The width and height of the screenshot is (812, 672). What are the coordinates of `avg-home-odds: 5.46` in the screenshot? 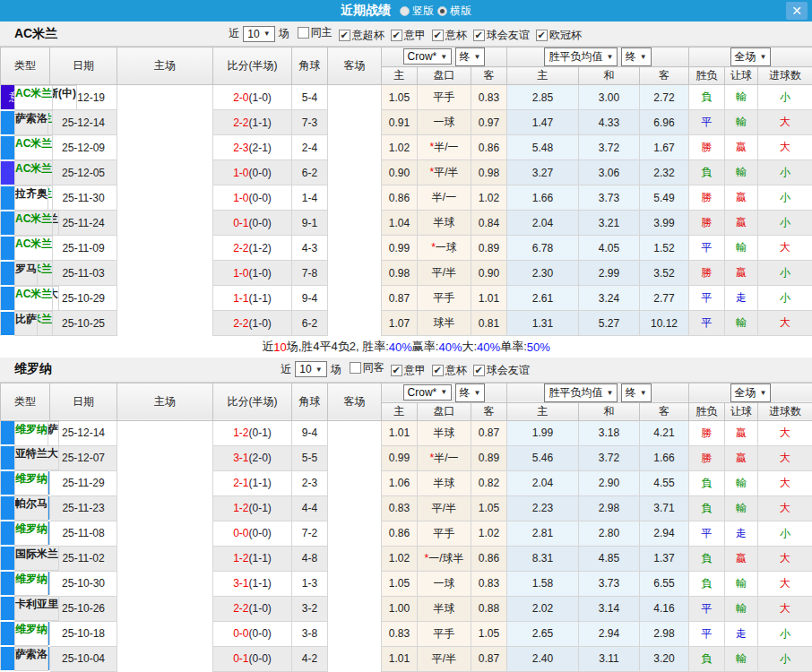 It's located at (543, 458).